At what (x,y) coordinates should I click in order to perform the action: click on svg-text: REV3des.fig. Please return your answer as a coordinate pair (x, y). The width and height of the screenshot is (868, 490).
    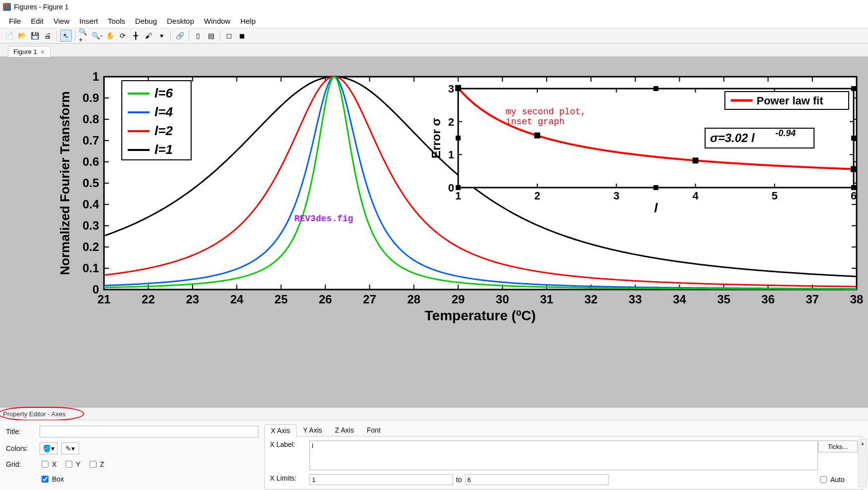
    Looking at the image, I should click on (324, 219).